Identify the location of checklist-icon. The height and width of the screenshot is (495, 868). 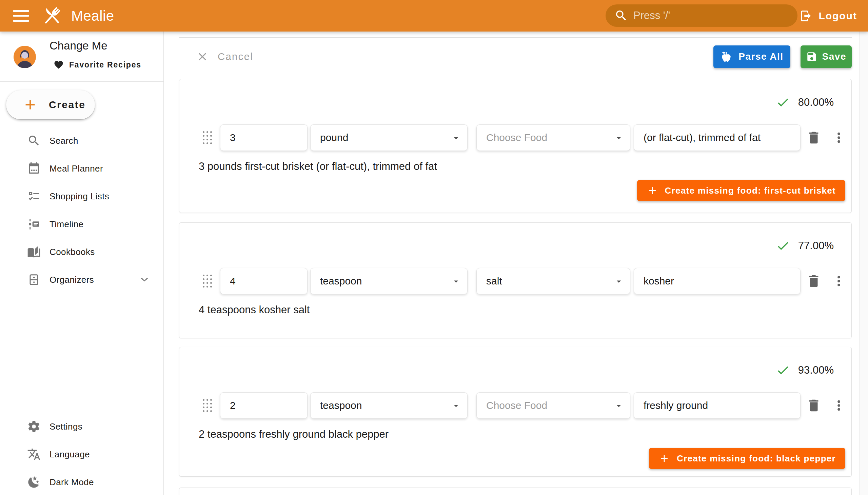
(34, 196).